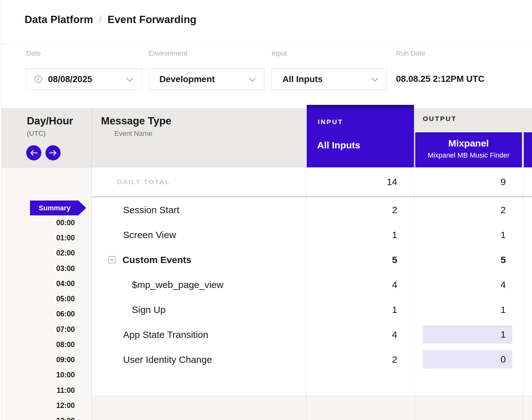 The width and height of the screenshot is (532, 420). I want to click on summary-tab: Summary, so click(58, 208).